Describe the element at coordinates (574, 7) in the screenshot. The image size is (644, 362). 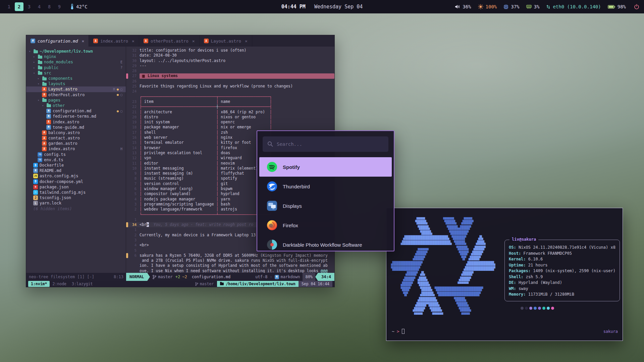
I see `network-module: eth0 (10.0.0.140)` at that location.